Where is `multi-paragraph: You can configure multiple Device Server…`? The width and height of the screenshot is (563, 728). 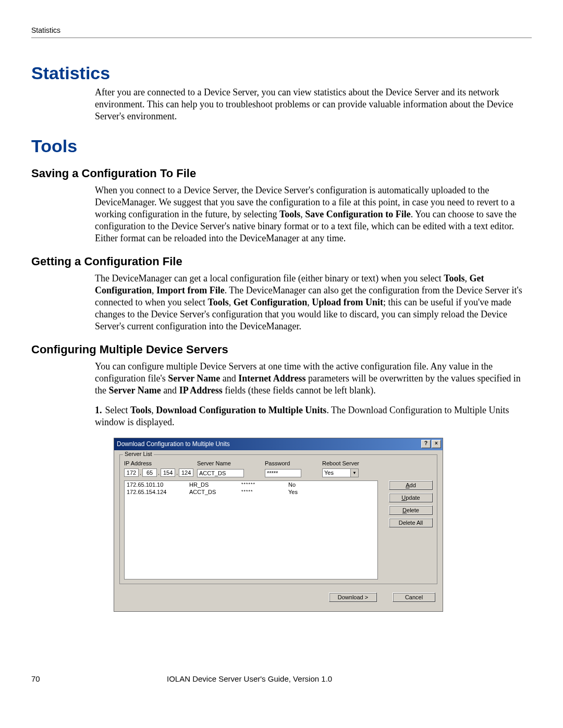
multi-paragraph: You can configure multiple Device Server… is located at coordinates (313, 378).